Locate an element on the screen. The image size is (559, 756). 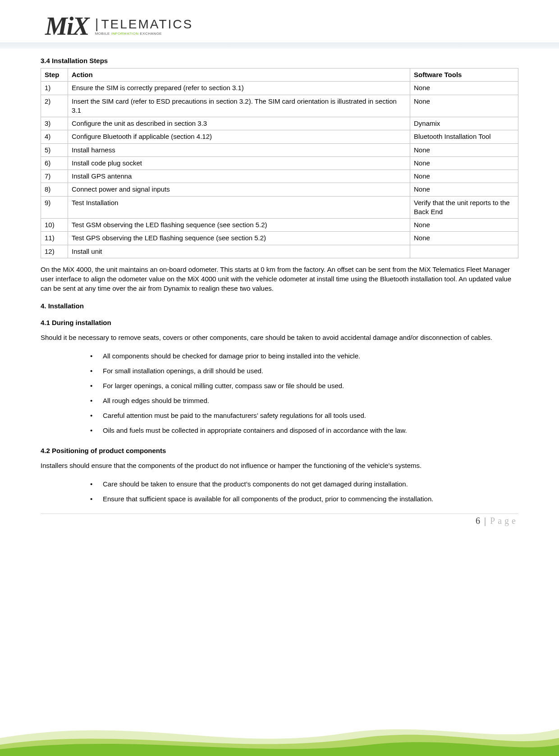
cell-step: 4) is located at coordinates (55, 137).